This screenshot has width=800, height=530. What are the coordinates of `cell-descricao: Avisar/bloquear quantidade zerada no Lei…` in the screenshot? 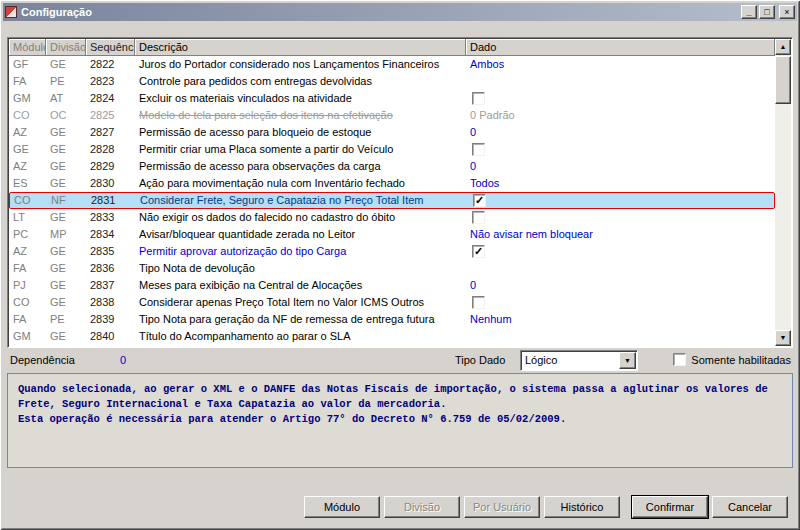 It's located at (300, 234).